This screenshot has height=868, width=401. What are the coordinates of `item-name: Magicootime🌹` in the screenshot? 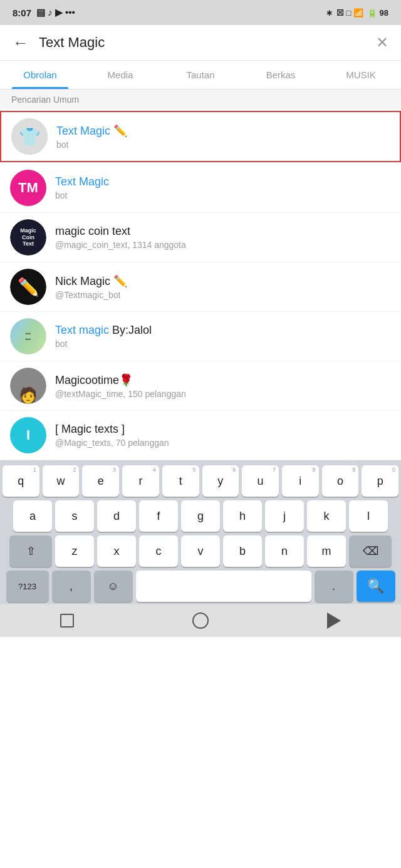 It's located at (223, 380).